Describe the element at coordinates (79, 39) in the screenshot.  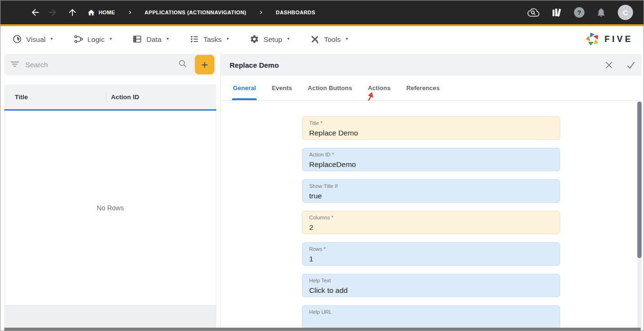
I see `logic-icon` at that location.